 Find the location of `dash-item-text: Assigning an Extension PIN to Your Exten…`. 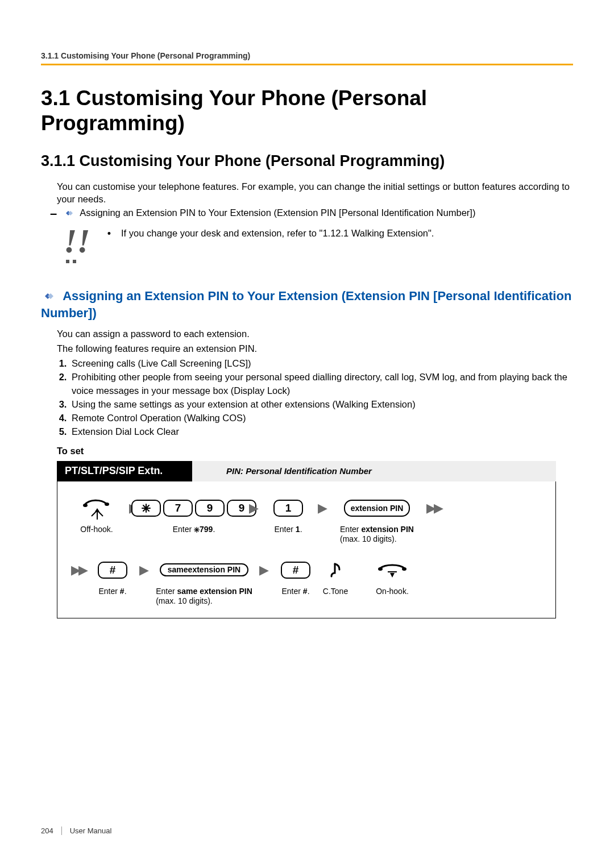

dash-item-text: Assigning an Extension PIN to Your Exten… is located at coordinates (277, 213).